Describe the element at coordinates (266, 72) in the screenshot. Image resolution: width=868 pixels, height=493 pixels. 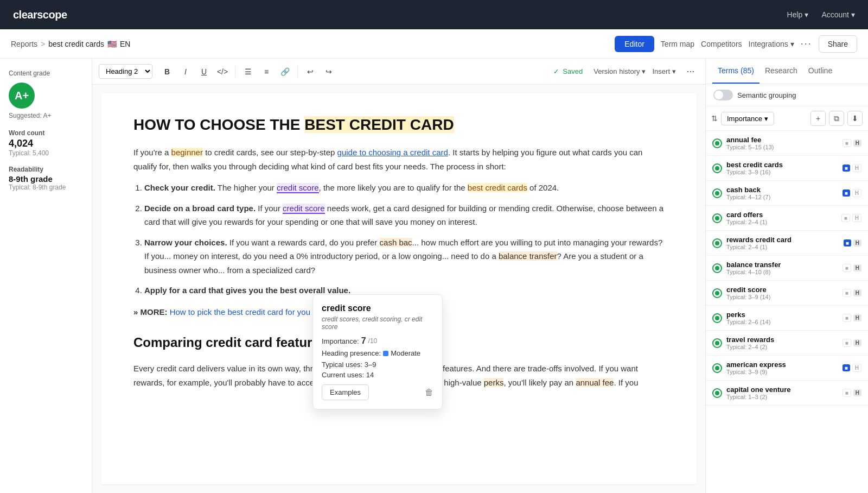
I see `numbered-list-button: ≡` at that location.